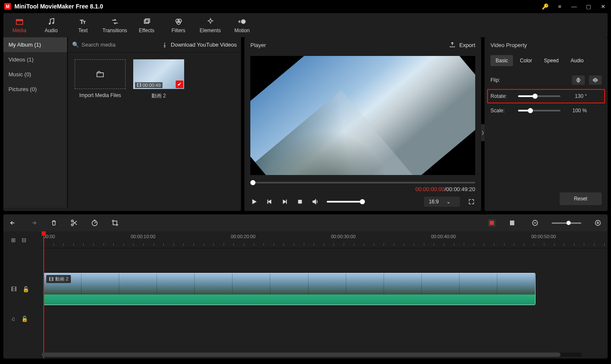  Describe the element at coordinates (179, 84) in the screenshot. I see `clip-added-check-icon: ✔` at that location.